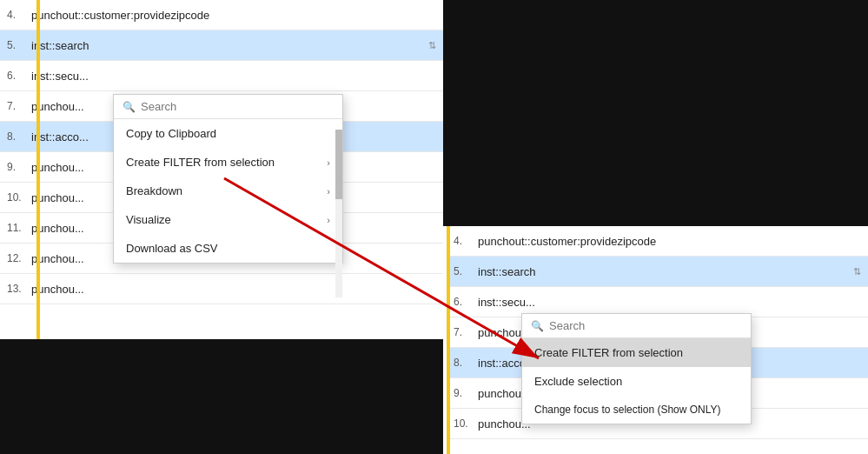 This screenshot has width=868, height=454. What do you see at coordinates (19, 228) in the screenshot?
I see `row-number: 11.` at bounding box center [19, 228].